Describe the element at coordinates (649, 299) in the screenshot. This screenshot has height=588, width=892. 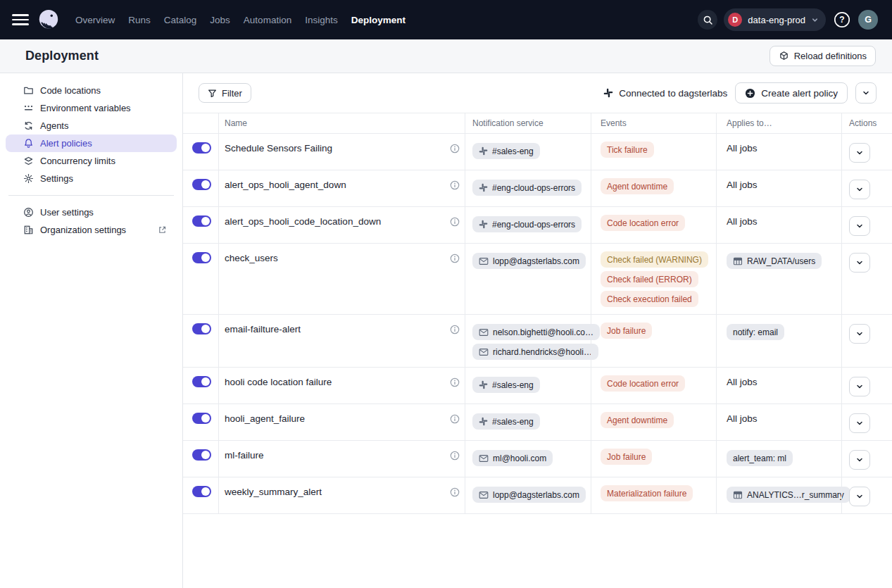
I see `event-badge: Check execution failed` at that location.